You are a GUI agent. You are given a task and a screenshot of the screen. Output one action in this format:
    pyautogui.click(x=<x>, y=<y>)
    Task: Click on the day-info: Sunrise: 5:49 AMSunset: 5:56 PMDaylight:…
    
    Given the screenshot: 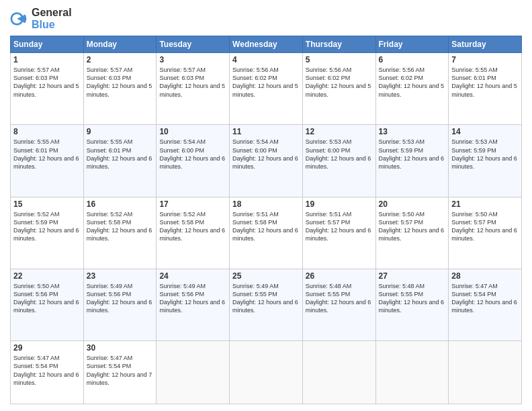 What is the action you would take?
    pyautogui.click(x=193, y=298)
    